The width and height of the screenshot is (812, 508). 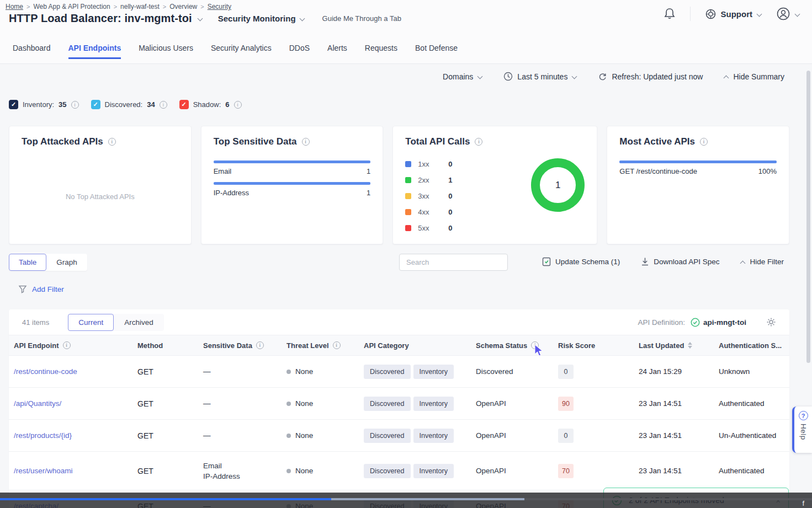 I want to click on col-risk-score: Risk Score, so click(x=598, y=345).